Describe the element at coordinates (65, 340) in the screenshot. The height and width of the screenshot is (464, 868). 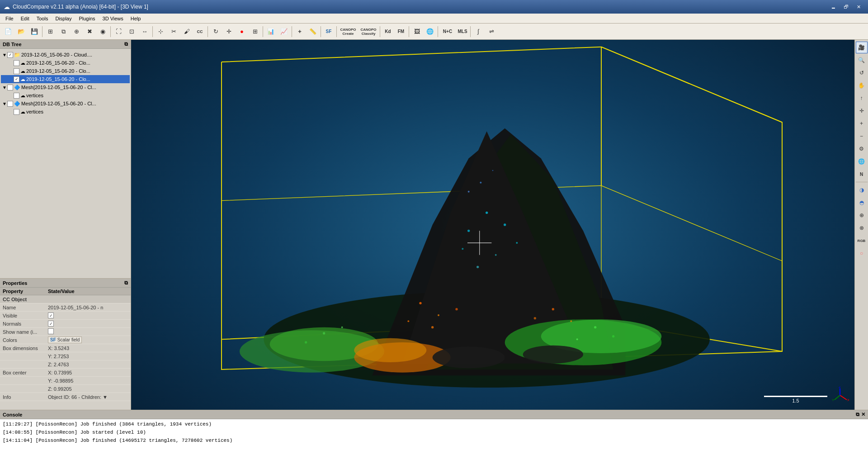
I see `scalar-field-badge: SF Scalar field` at that location.